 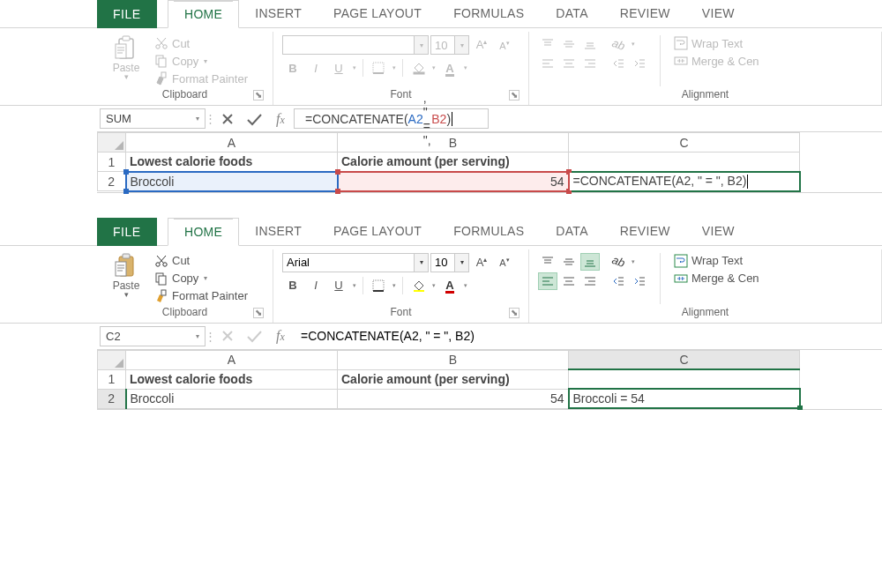 I want to click on col-header-a: A, so click(x=232, y=360).